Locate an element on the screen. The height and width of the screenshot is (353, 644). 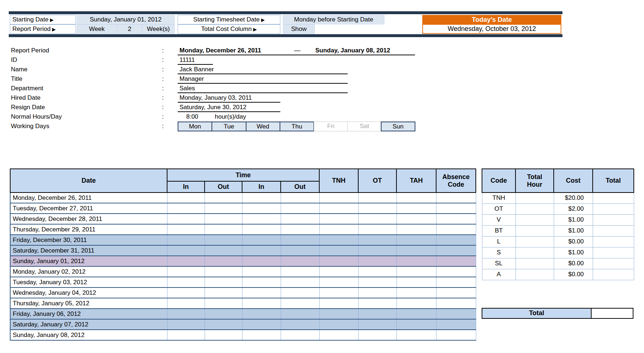
code-cell: OT is located at coordinates (499, 209).